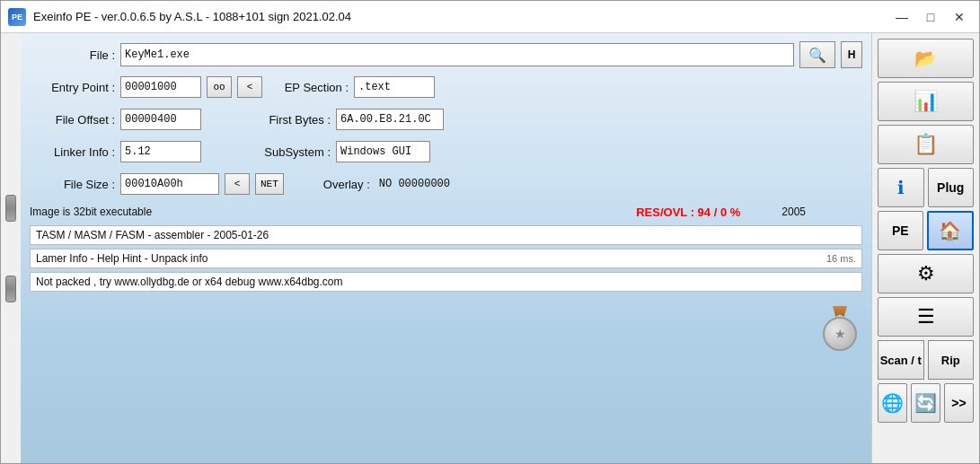 The image size is (980, 464). What do you see at coordinates (457, 55) in the screenshot?
I see `file-input` at bounding box center [457, 55].